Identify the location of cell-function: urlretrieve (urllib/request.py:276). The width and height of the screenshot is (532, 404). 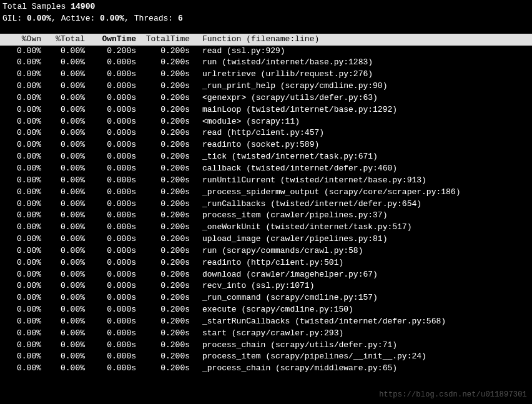
(281, 75).